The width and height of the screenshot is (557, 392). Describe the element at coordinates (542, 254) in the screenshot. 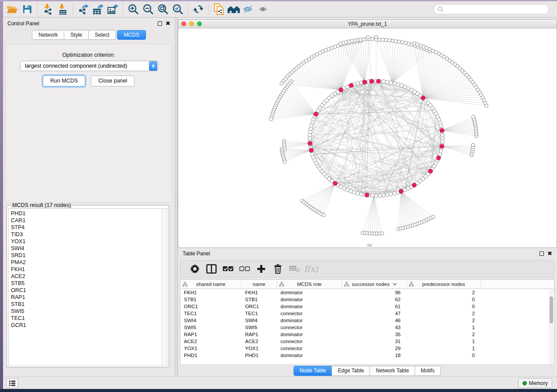

I see `float-table-panel-icon` at that location.